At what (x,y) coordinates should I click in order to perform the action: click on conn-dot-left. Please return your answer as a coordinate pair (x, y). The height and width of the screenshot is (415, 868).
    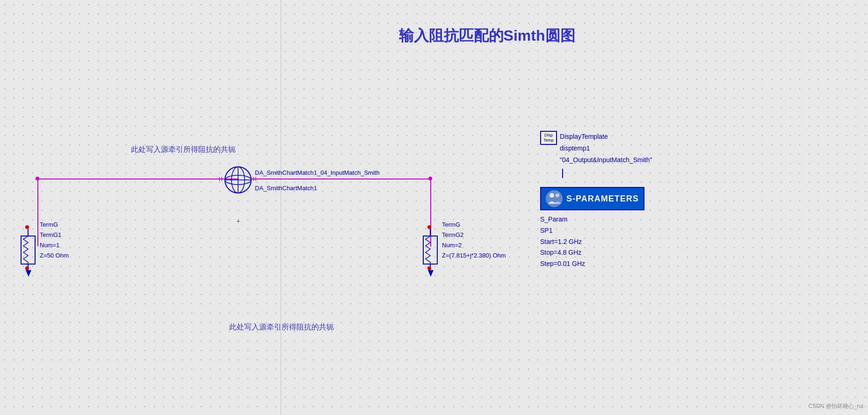
    Looking at the image, I should click on (37, 179).